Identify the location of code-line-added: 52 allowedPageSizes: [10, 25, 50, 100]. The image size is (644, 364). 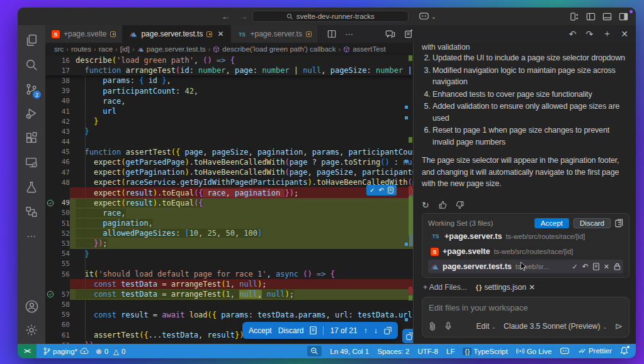
(229, 233).